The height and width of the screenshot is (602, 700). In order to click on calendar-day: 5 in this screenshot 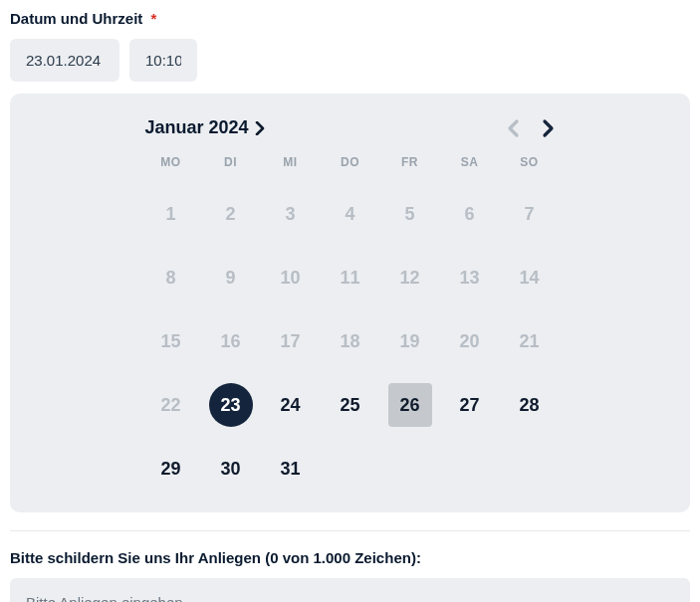, I will do `click(410, 214)`.